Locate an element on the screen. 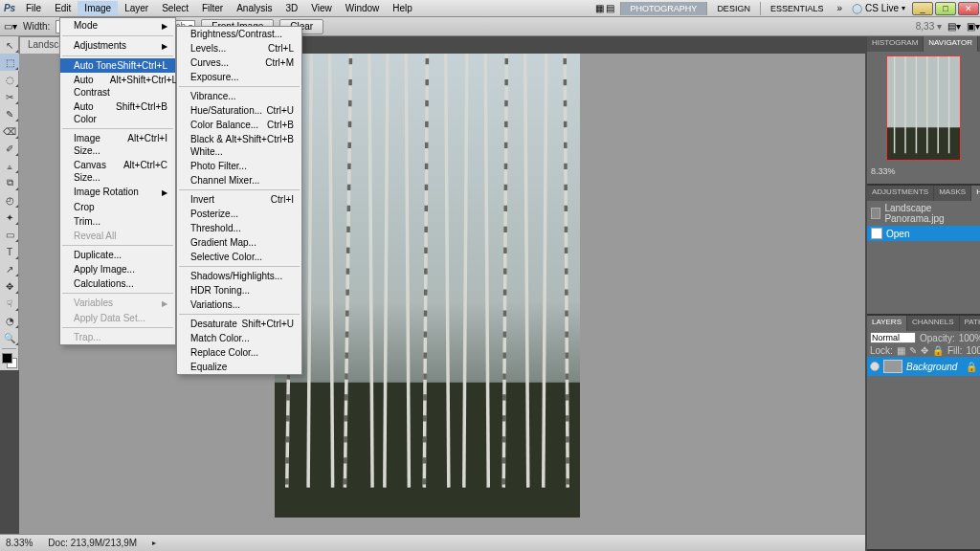 The width and height of the screenshot is (980, 551). menuitem-variations-: Variations... is located at coordinates (239, 304).